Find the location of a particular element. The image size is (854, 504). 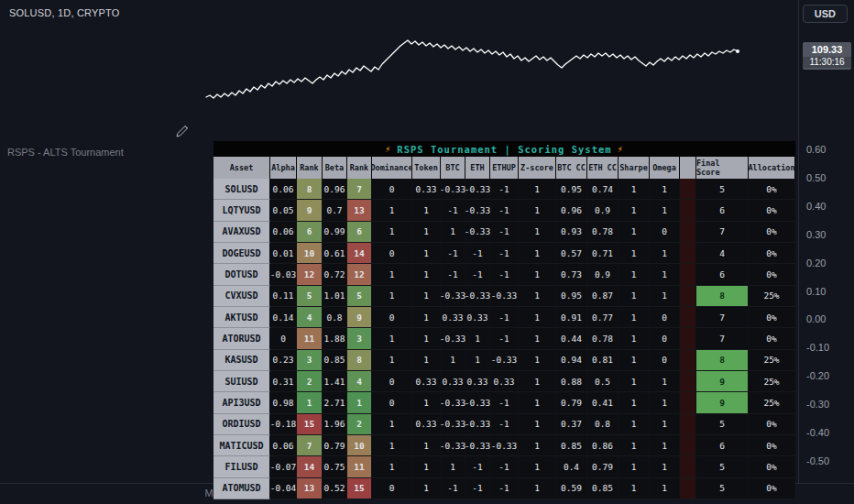

score-cell: 0.72 is located at coordinates (335, 275).